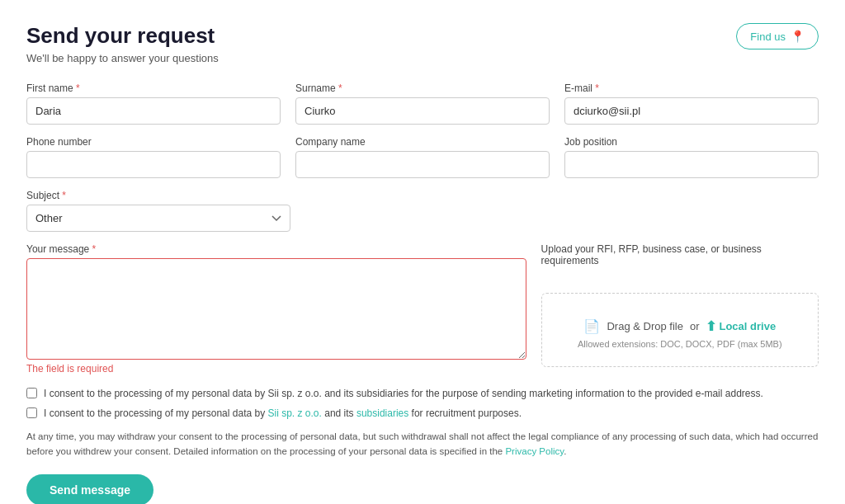 Image resolution: width=845 pixels, height=504 pixels. I want to click on phone-label: Phone number, so click(153, 142).